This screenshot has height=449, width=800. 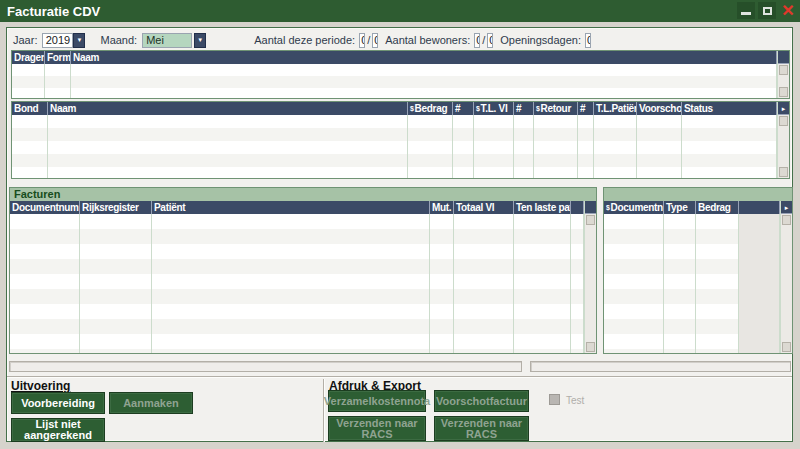 I want to click on periode-input-2: 0, so click(x=375, y=40).